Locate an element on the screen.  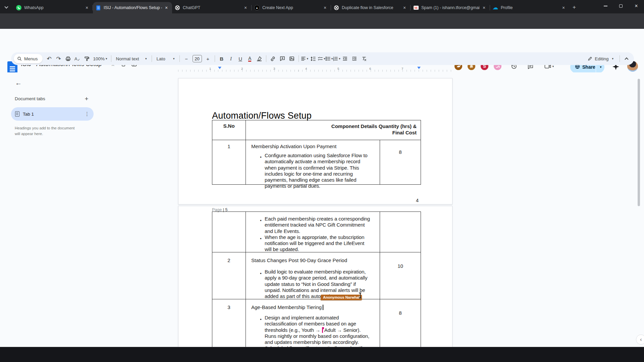
bullet-item: Configure automation using Salesforce Fl… is located at coordinates (316, 171).